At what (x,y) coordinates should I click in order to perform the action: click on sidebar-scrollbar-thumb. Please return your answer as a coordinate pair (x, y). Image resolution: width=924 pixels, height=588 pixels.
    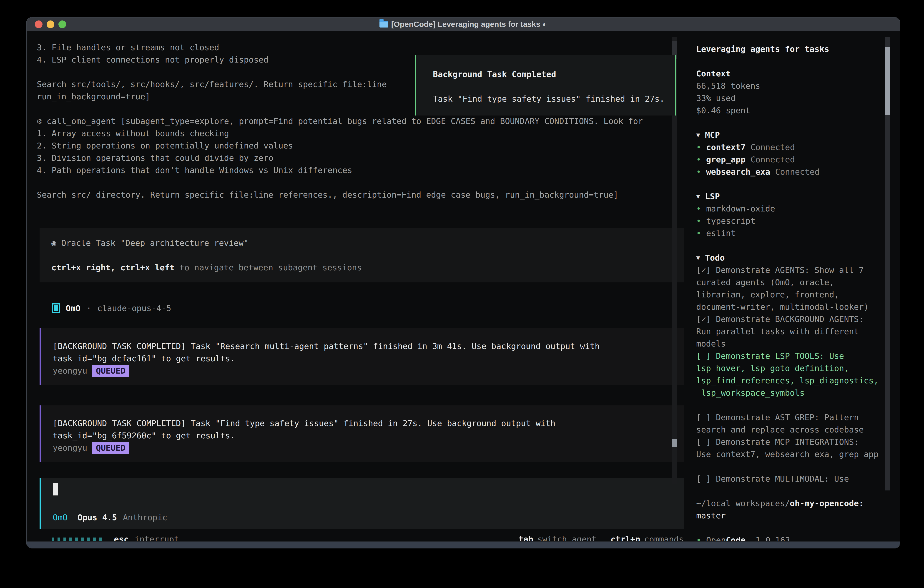
    Looking at the image, I should click on (888, 81).